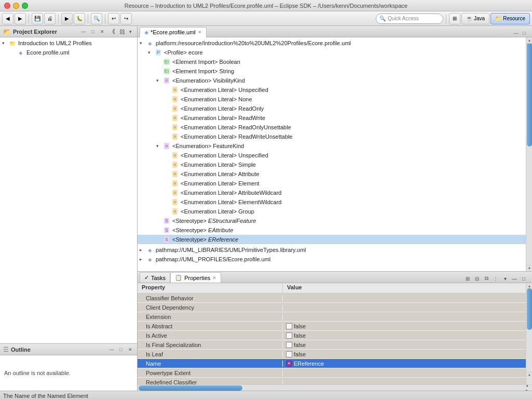 This screenshot has width=532, height=400. What do you see at coordinates (332, 183) in the screenshot?
I see `eliteral-element: ≡ <Enumeration Literal> Element` at bounding box center [332, 183].